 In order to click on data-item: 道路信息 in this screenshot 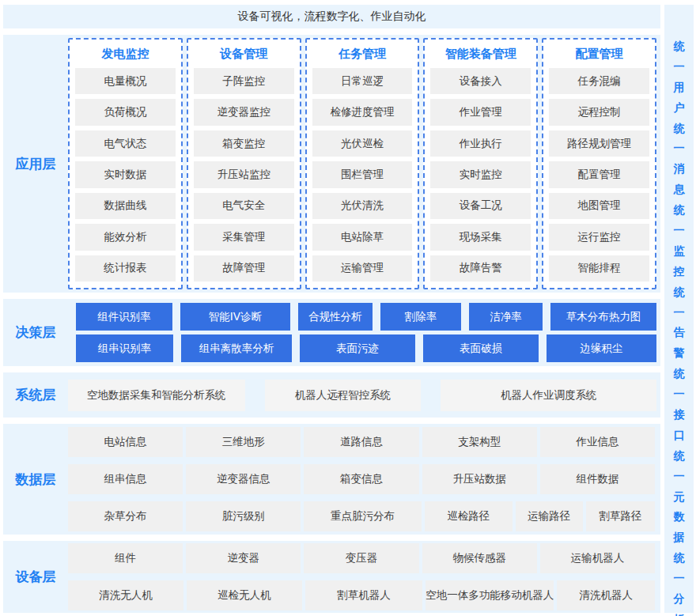, I will do `click(361, 442)`.